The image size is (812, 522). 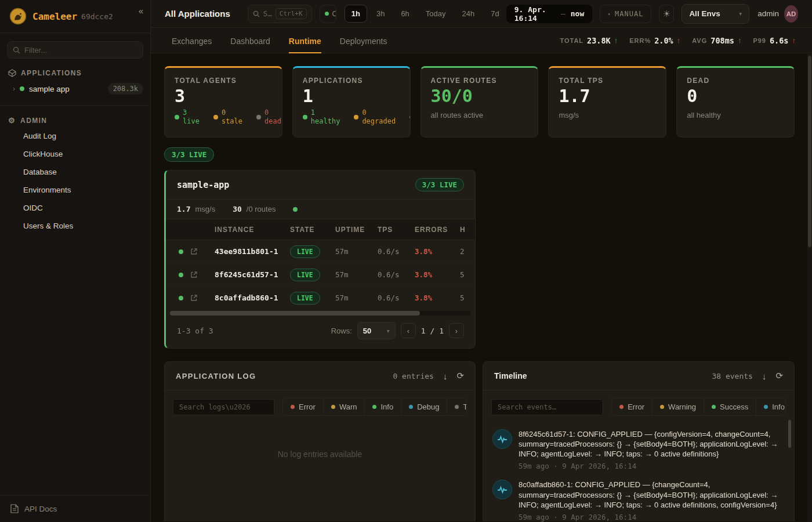 I want to click on live-status-toggle: O, so click(x=328, y=14).